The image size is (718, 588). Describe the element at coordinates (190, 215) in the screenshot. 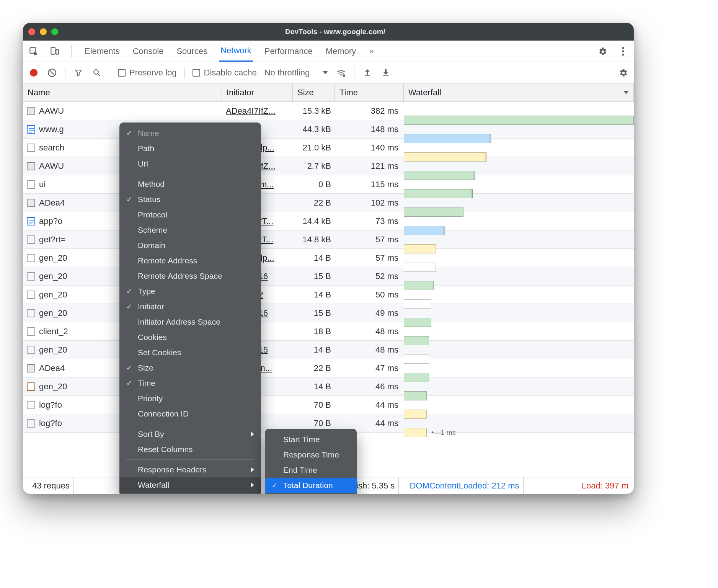

I see `menu-item: Protocol` at that location.